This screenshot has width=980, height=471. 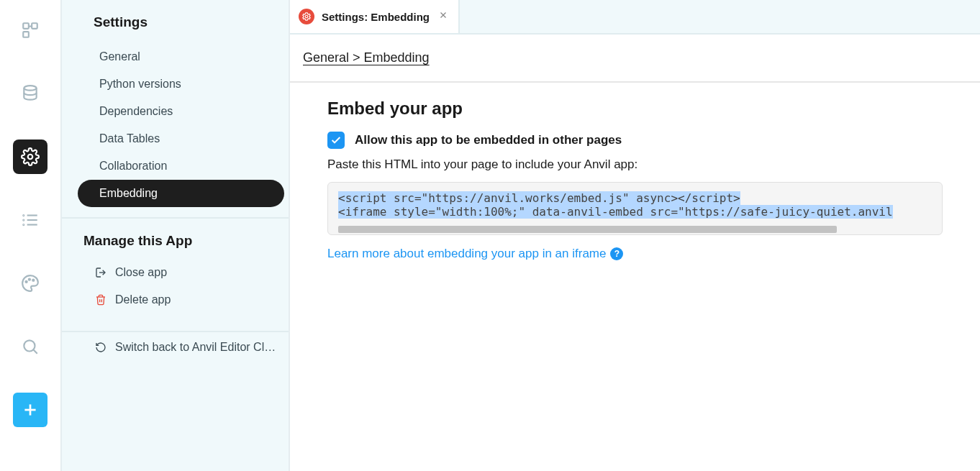 I want to click on settings-item-collaboration: Collaboration, so click(x=181, y=166).